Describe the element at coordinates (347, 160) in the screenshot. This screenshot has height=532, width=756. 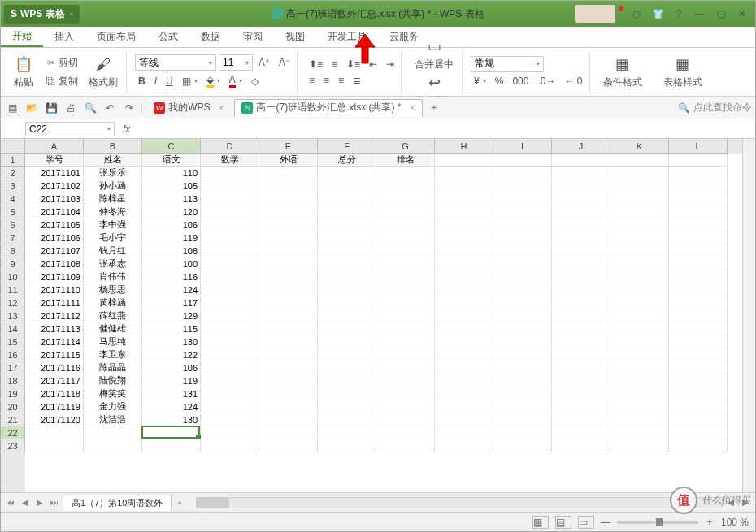
I see `cell: 总分` at that location.